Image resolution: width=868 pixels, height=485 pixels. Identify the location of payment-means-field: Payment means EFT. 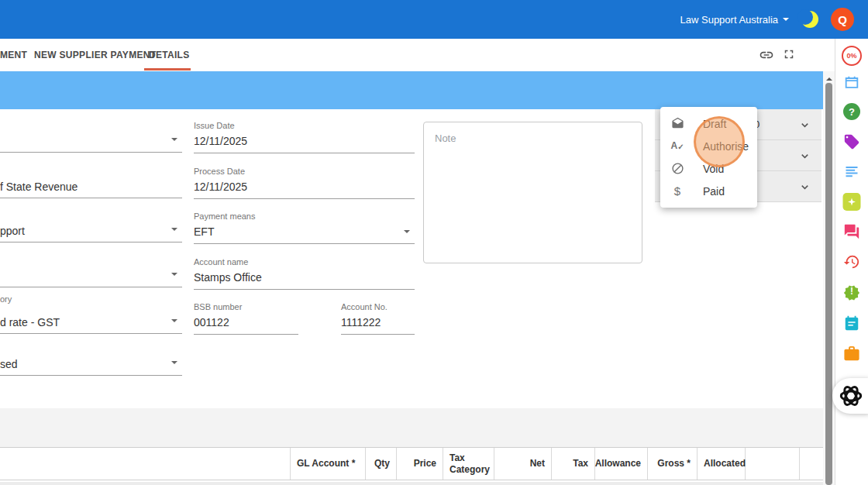
(304, 228).